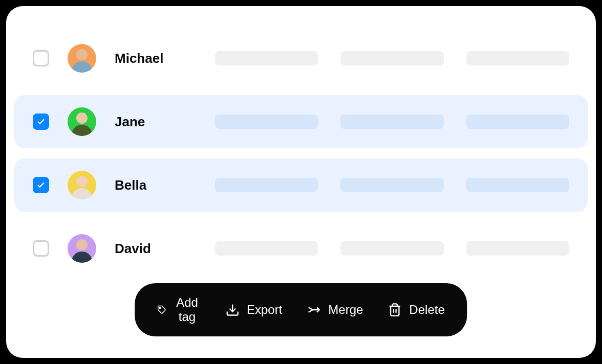 The width and height of the screenshot is (602, 364). Describe the element at coordinates (346, 310) in the screenshot. I see `merge-label: Merge` at that location.